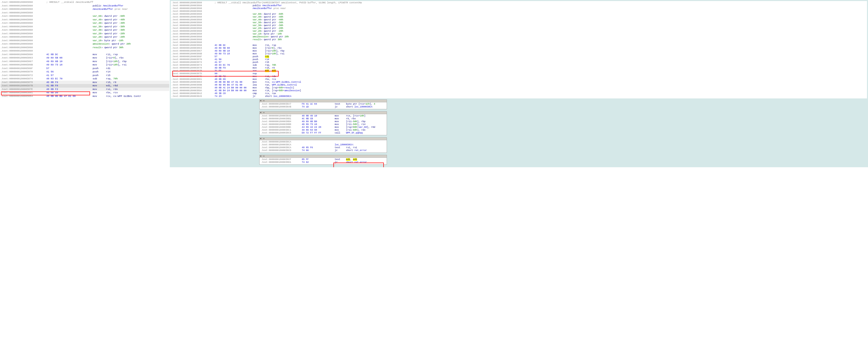 The image size is (868, 361). What do you see at coordinates (323, 116) in the screenshot?
I see `disasm-line: .text:00000001800038AD48 8B 49 10movrcx,…` at bounding box center [323, 116].